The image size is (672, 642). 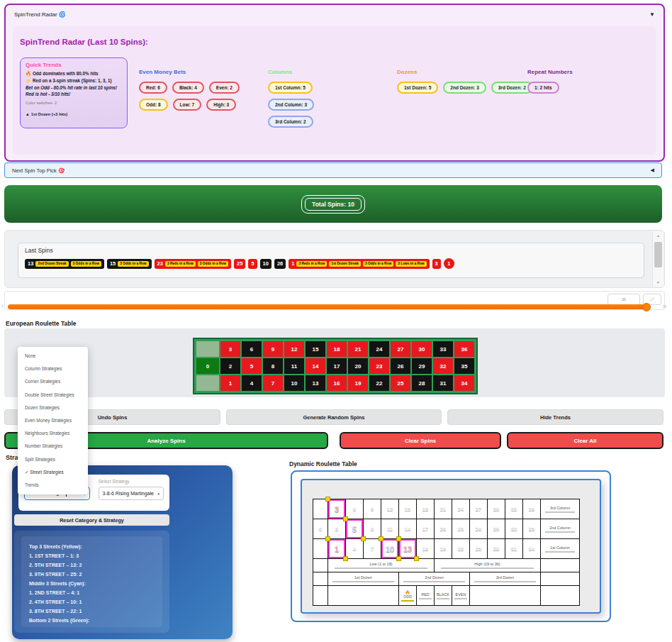 I want to click on dyn-cell-26: 26, so click(x=479, y=529).